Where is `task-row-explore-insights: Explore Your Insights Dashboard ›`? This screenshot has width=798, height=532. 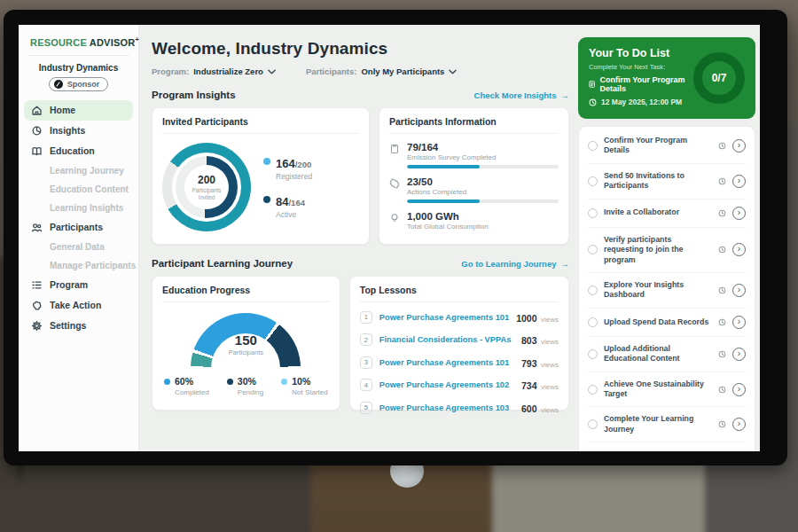
task-row-explore-insights: Explore Your Insights Dashboard › is located at coordinates (667, 291).